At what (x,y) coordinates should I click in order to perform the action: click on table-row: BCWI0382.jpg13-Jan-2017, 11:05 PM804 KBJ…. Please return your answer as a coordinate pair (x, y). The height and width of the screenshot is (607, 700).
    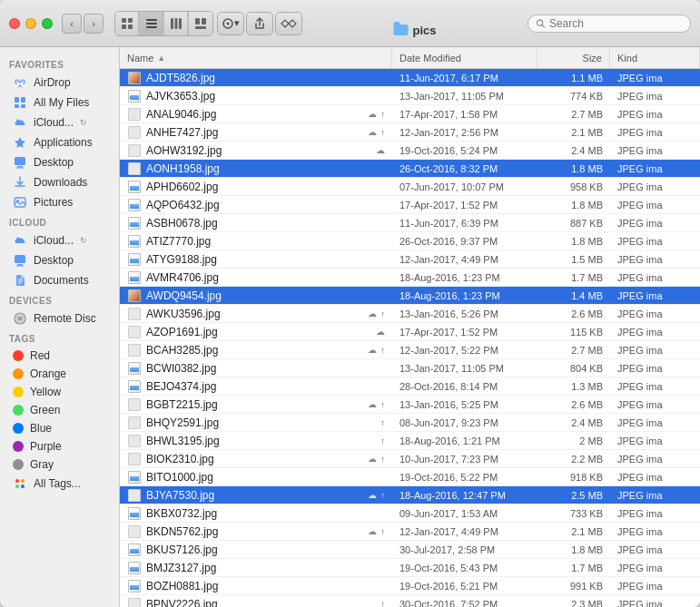
    Looking at the image, I should click on (410, 368).